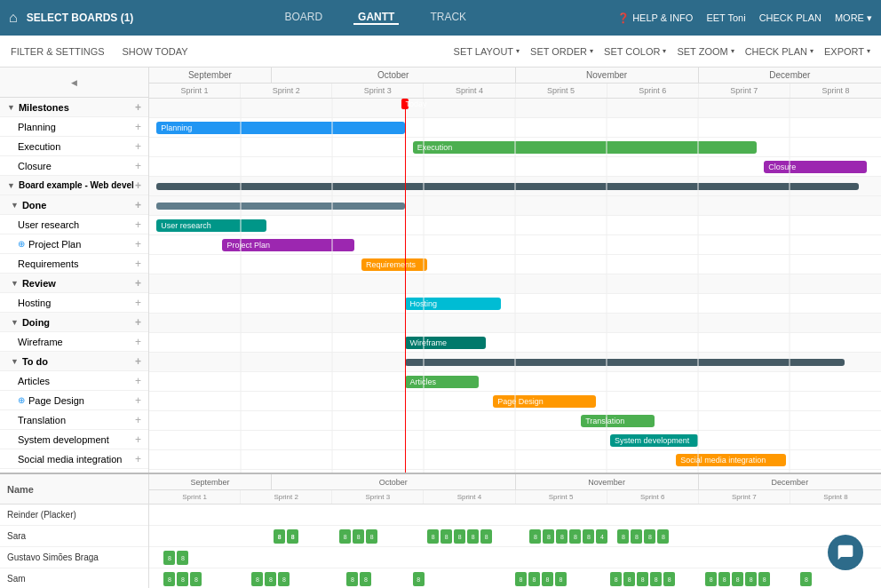  Describe the element at coordinates (75, 401) in the screenshot. I see `page-design-item: ⊕ Page Design +` at that location.